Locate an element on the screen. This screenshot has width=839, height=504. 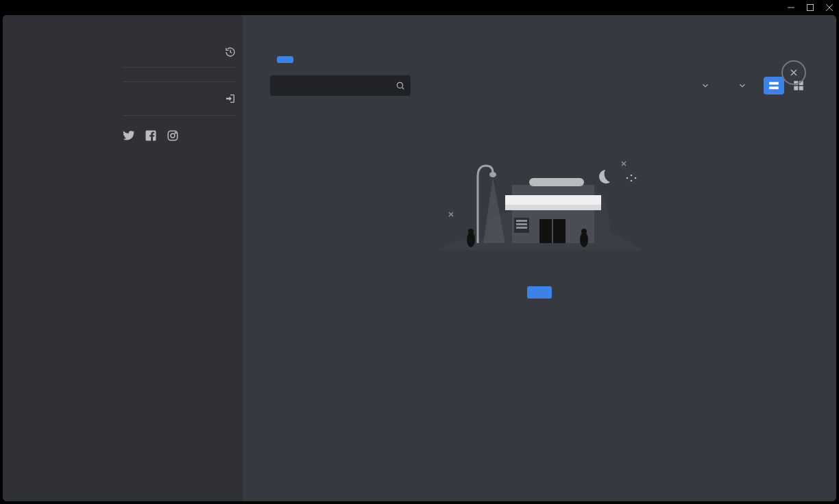
instagram-icon is located at coordinates (173, 136).